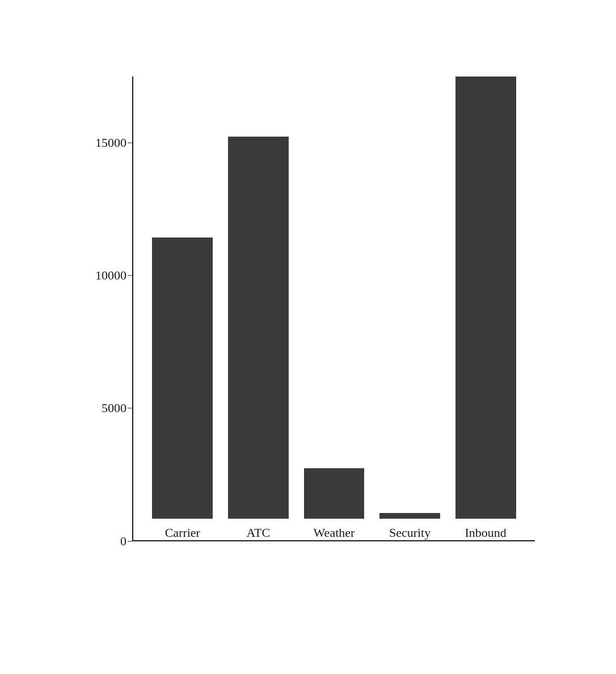  I want to click on bar-label-carrier: Carrier, so click(183, 533).